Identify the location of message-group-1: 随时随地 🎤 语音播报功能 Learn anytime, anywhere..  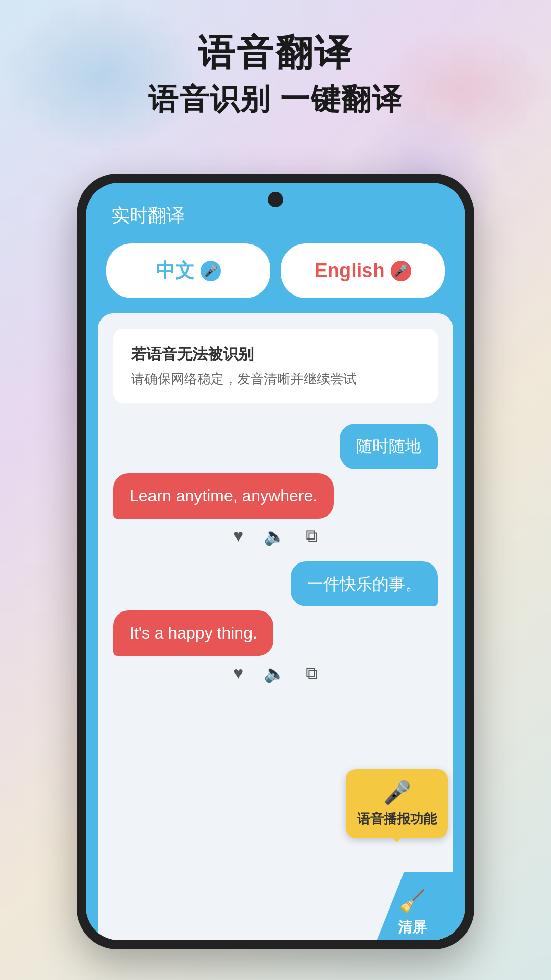
(276, 485).